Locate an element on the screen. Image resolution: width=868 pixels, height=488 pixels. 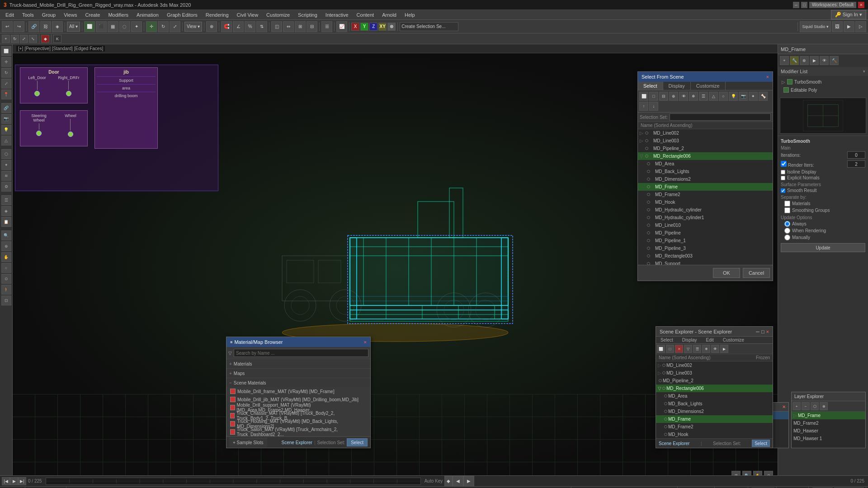
item-md-line003: ▷ ⬡ MD_Line003 is located at coordinates (705, 141).